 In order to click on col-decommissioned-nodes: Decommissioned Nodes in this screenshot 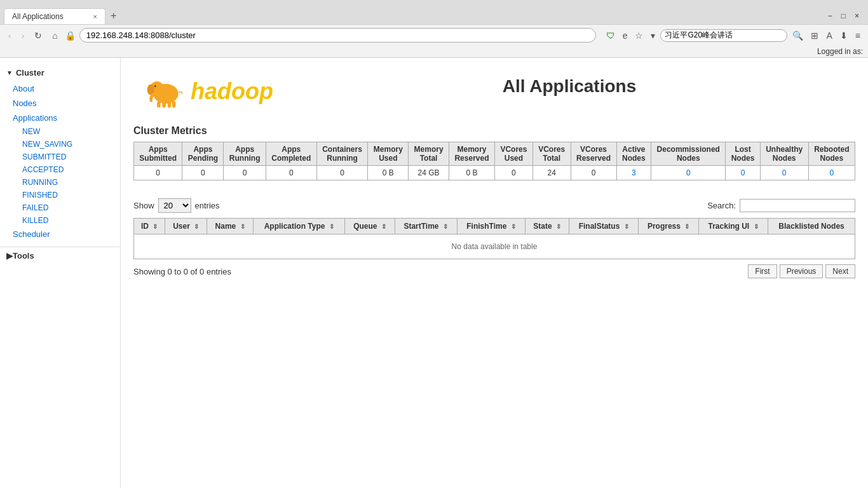, I will do `click(689, 154)`.